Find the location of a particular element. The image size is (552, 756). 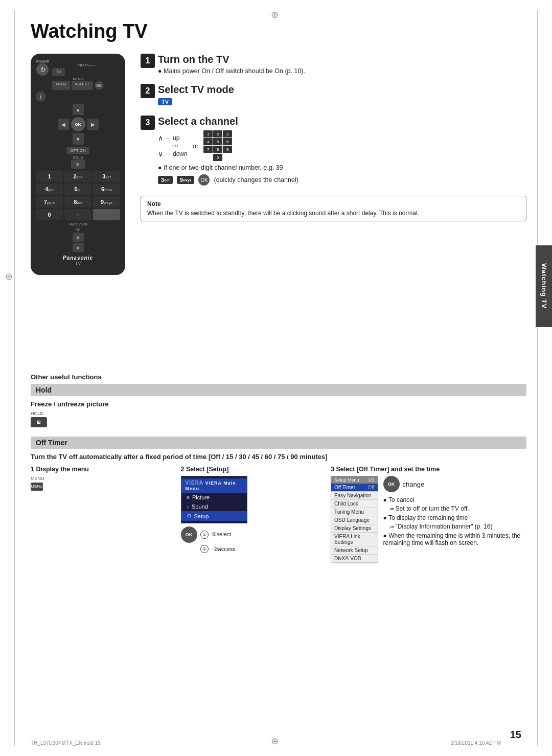

dpad-up: ▲ is located at coordinates (78, 109).